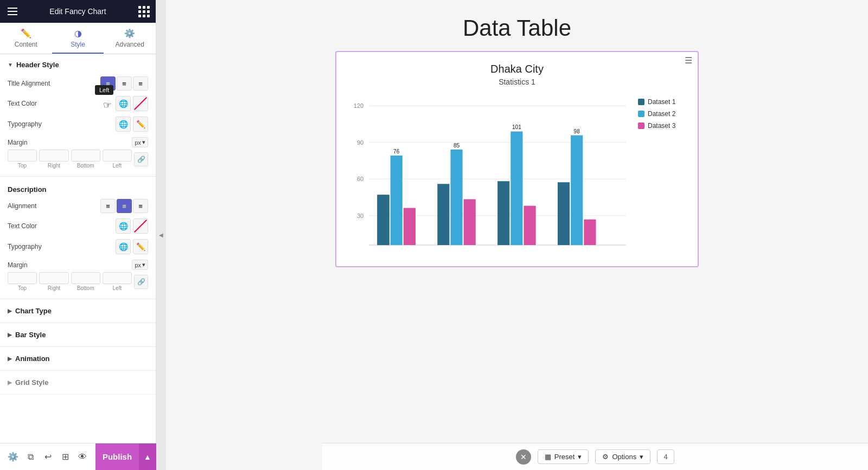 This screenshot has width=868, height=470. What do you see at coordinates (78, 282) in the screenshot?
I see `desc-margin-inputs: Top Right Bottom Left 🔗` at bounding box center [78, 282].